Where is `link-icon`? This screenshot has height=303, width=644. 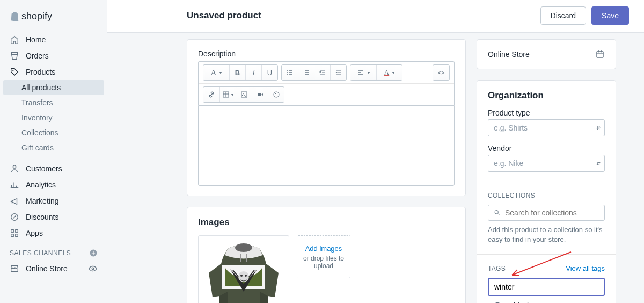 link-icon is located at coordinates (211, 95).